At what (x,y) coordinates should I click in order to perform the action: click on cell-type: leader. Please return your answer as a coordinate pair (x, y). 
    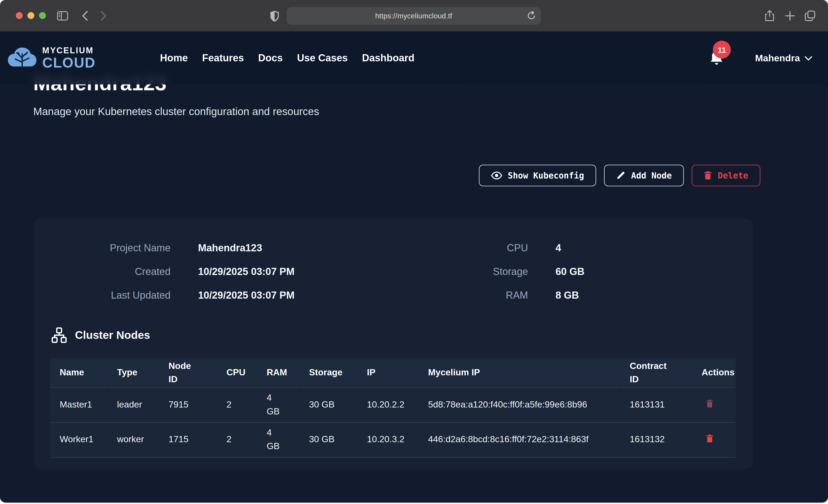
    Looking at the image, I should click on (133, 405).